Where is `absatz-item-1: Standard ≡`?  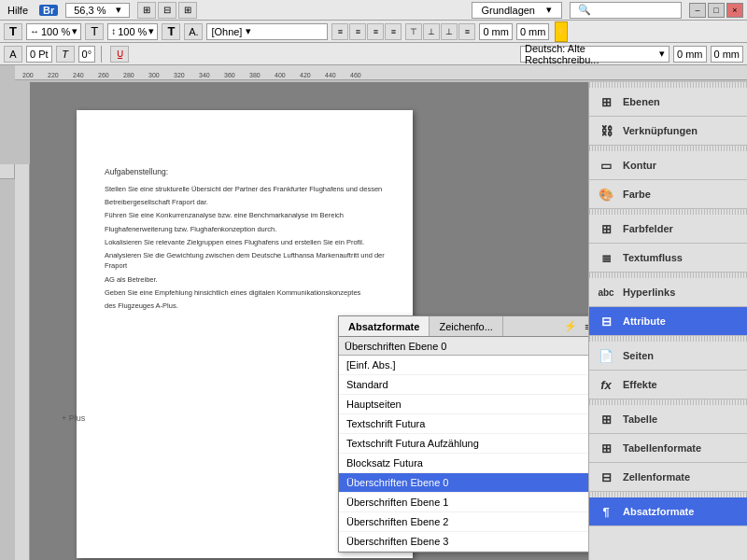 absatz-item-1: Standard ≡ is located at coordinates (463, 385).